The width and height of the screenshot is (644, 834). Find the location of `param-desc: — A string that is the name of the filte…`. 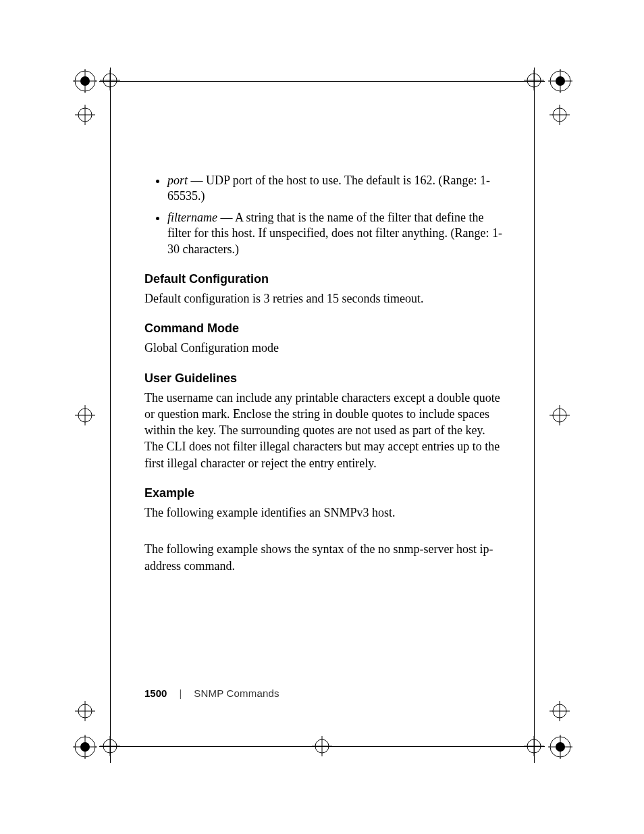

param-desc: — A string that is the name of the filte… is located at coordinates (335, 234).